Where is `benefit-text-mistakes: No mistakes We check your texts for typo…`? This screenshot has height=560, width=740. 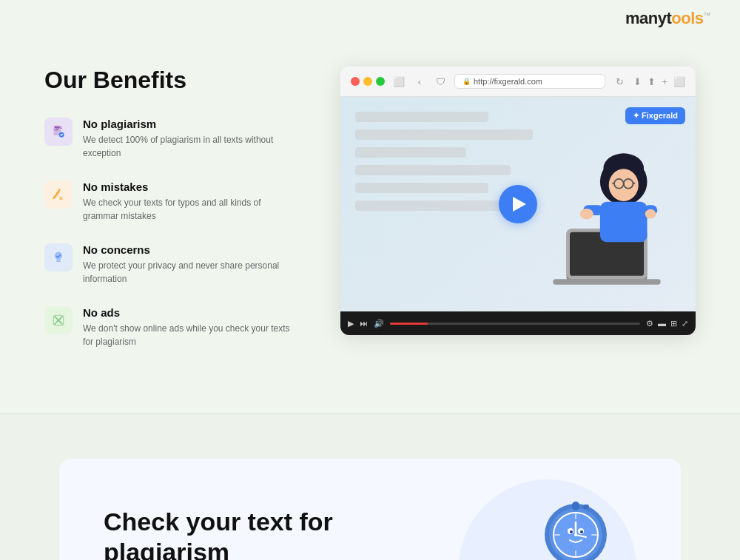 benefit-text-mistakes: No mistakes We check your texts for typo… is located at coordinates (189, 201).